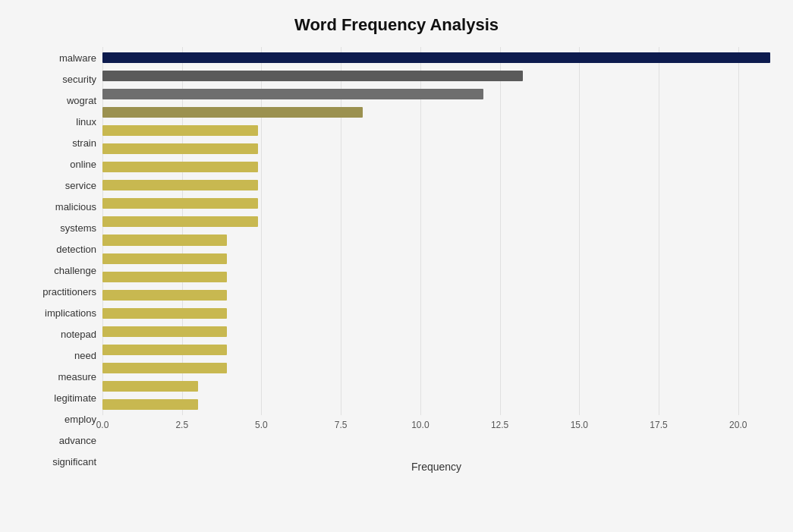  What do you see at coordinates (74, 461) in the screenshot?
I see `y-label: significant` at bounding box center [74, 461].